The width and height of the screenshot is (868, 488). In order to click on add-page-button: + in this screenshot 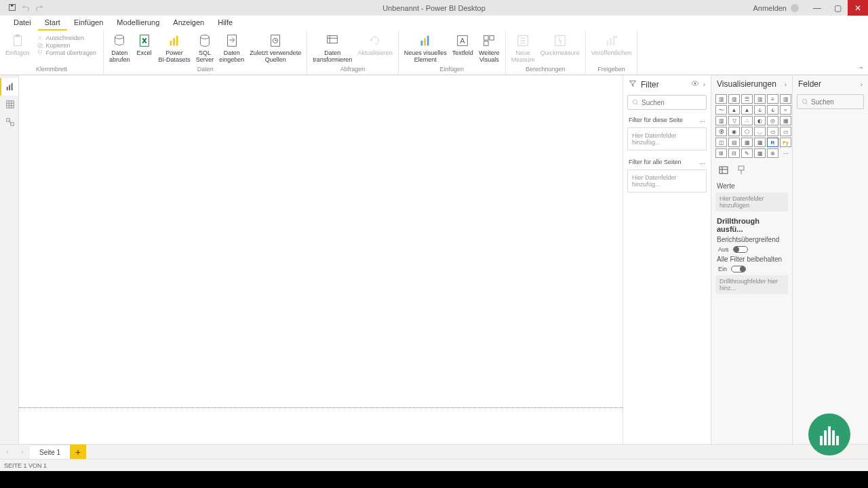, I will do `click(78, 451)`.